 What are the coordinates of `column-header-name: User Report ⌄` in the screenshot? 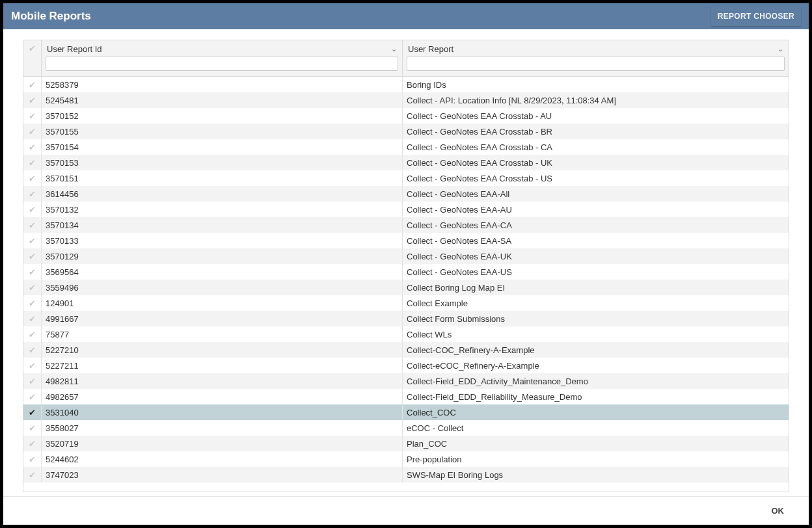 It's located at (596, 59).